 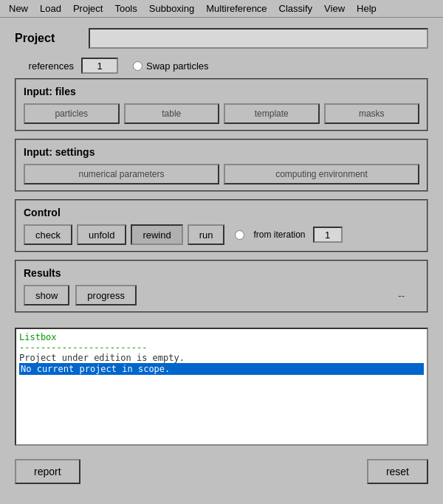 I want to click on template-button: template, so click(x=272, y=114).